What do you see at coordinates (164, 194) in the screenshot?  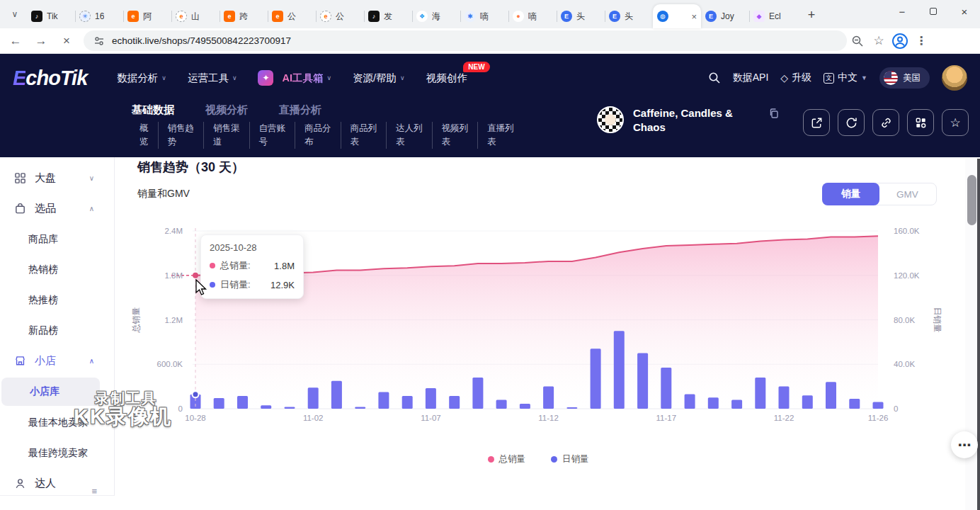 I see `chart-subtitle: 销量和GMV` at bounding box center [164, 194].